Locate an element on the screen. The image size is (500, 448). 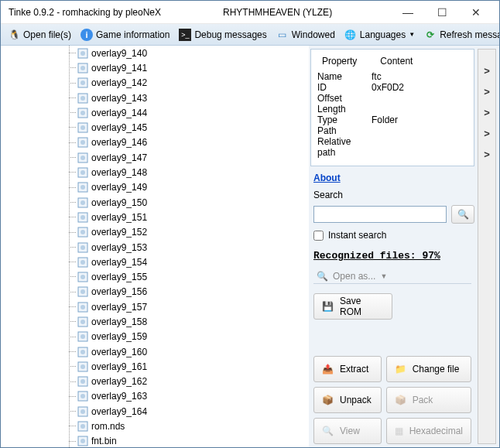
languages-button: 🌐 Languages ▼ is located at coordinates (379, 35).